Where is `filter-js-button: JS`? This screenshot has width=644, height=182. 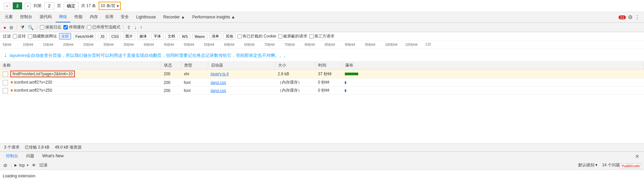 filter-js-button: JS is located at coordinates (103, 36).